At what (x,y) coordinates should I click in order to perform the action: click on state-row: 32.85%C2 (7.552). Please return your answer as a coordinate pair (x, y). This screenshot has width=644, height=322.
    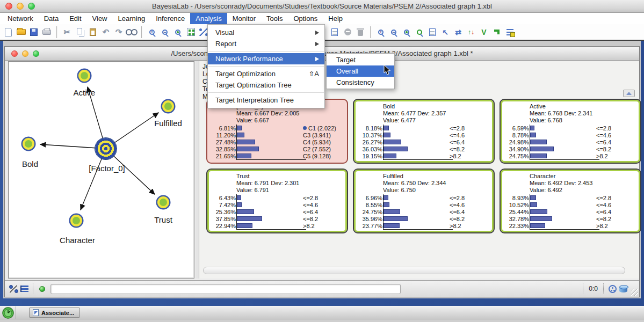
    Looking at the image, I should click on (277, 149).